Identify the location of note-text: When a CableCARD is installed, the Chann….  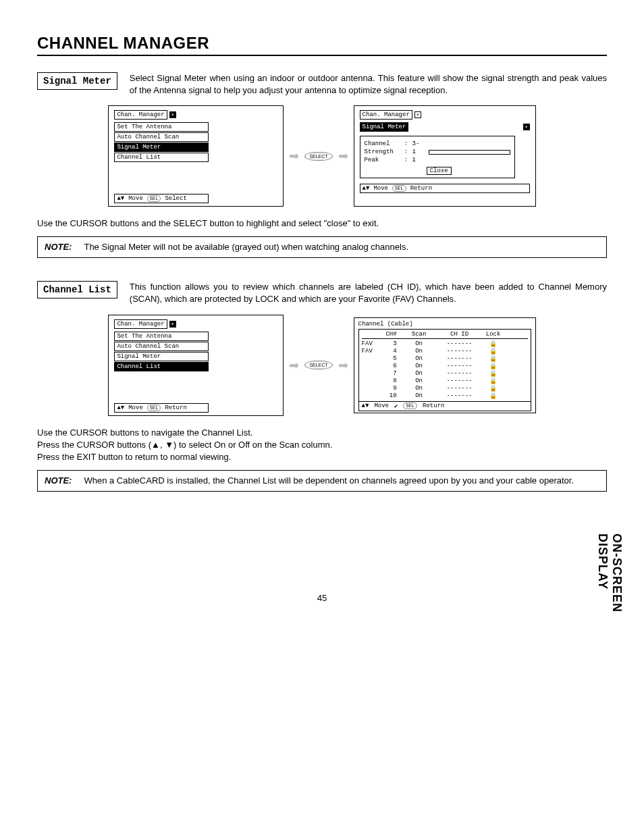
(342, 481).